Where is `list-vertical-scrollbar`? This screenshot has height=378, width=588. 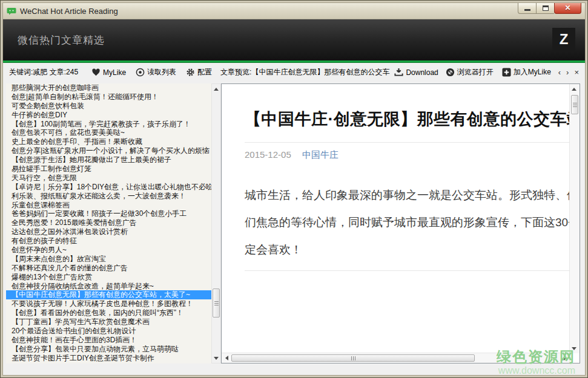 list-vertical-scrollbar is located at coordinates (216, 224).